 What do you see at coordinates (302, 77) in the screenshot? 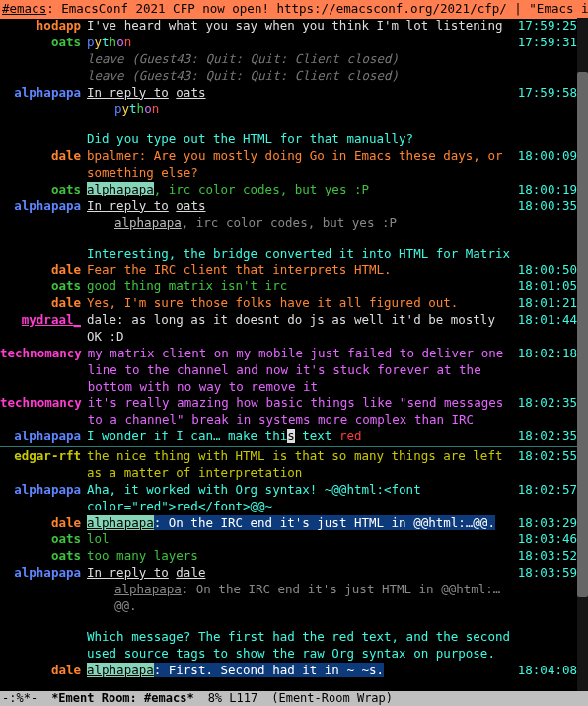
I see `message-body: leave (Guest43: Quit: Quit: Client close…` at bounding box center [302, 77].